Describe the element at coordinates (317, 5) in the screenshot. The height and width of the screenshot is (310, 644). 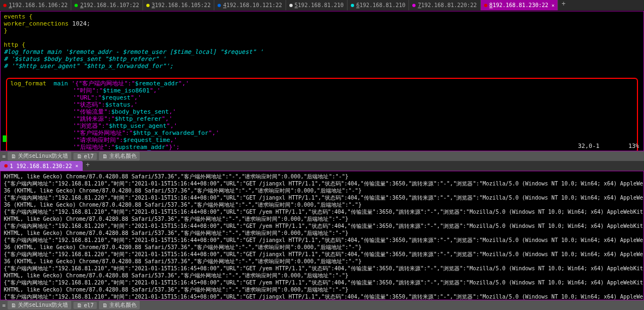
I see `session-tab: 5 192.168.81.210` at that location.